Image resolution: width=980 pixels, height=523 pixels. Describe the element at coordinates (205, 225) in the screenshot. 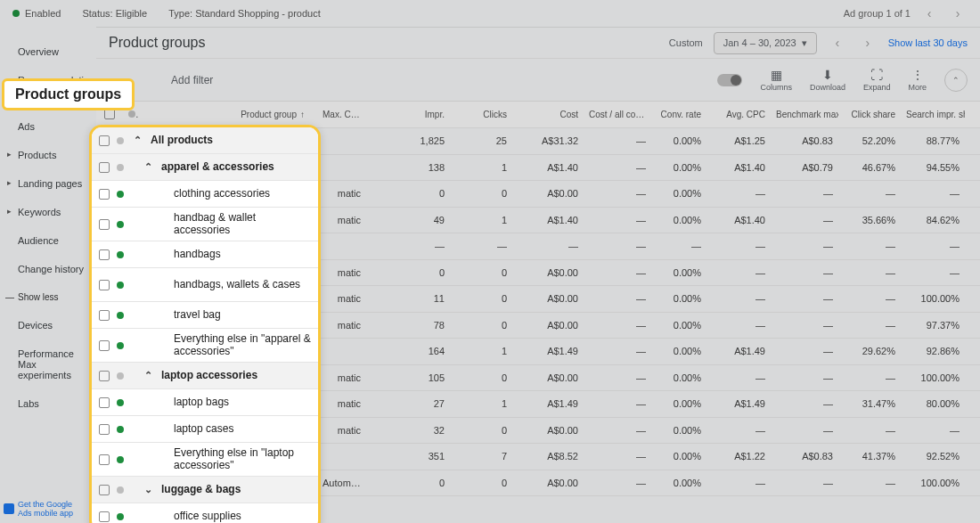

I see `tree-leaf-row: handbag & wallet accessories` at that location.